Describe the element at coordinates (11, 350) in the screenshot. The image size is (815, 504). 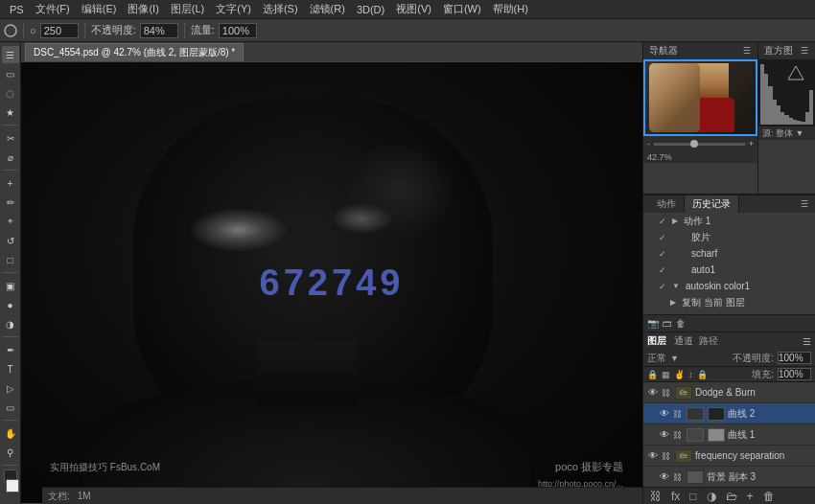
I see `pen-tool: ✒` at that location.